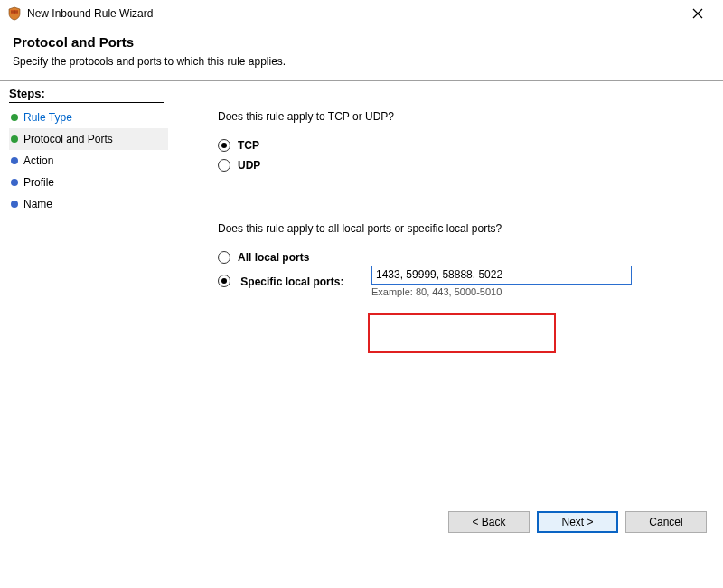 The height and width of the screenshot is (588, 723). What do you see at coordinates (461, 145) in the screenshot?
I see `radio-tcp: TCP` at bounding box center [461, 145].